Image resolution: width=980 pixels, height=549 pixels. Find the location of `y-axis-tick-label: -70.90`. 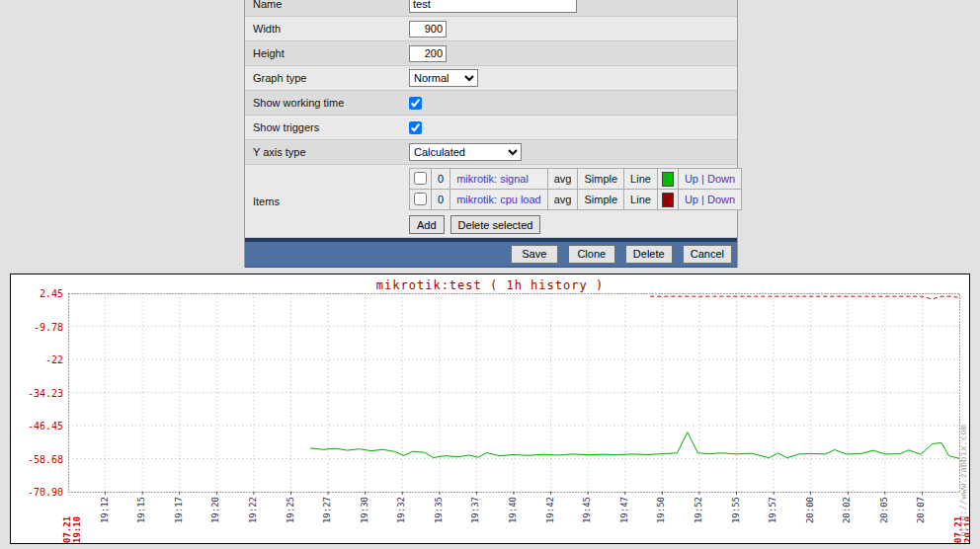

y-axis-tick-label: -70.90 is located at coordinates (39, 492).